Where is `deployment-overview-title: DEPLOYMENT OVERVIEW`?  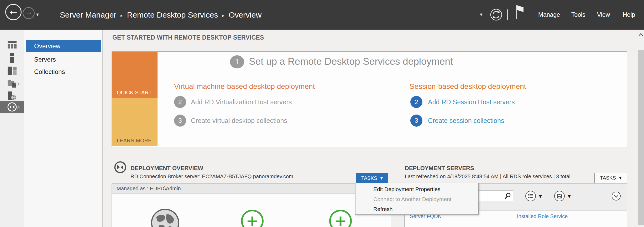 deployment-overview-title: DEPLOYMENT OVERVIEW is located at coordinates (167, 168).